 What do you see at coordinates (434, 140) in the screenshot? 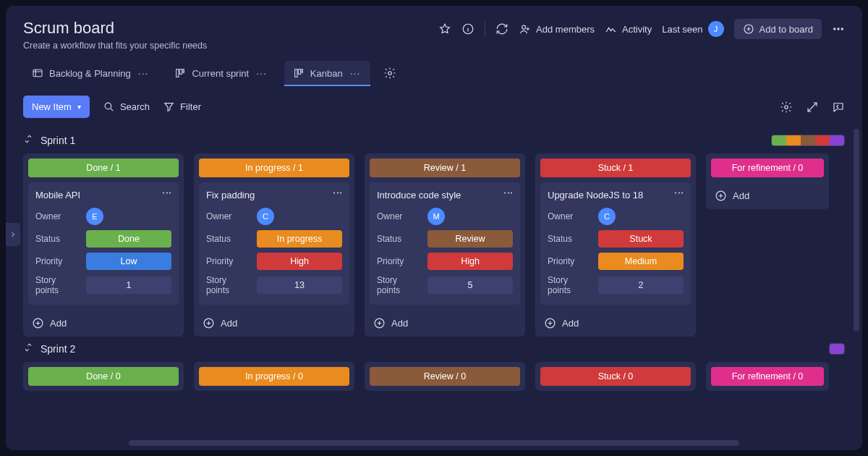
I see `sprint-header: Sprint 1` at bounding box center [434, 140].